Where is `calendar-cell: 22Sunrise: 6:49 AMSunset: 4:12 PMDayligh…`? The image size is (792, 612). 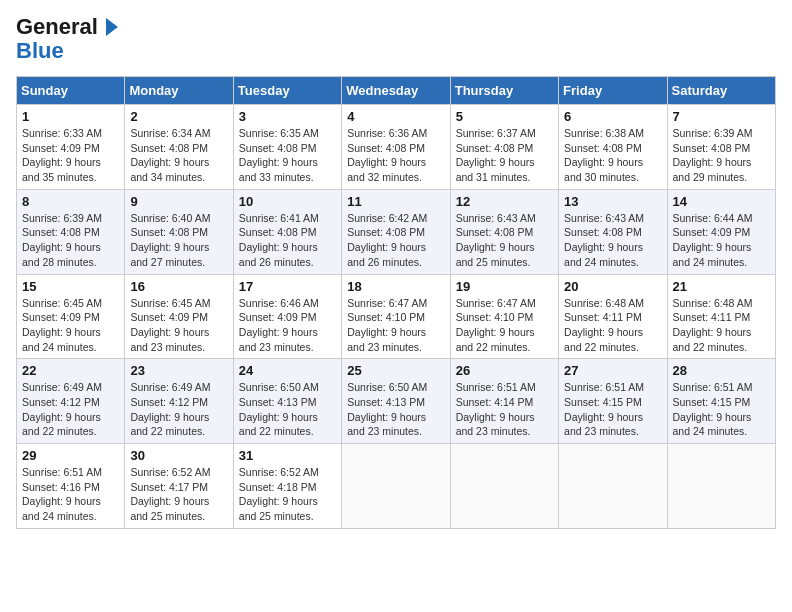 calendar-cell: 22Sunrise: 6:49 AMSunset: 4:12 PMDayligh… is located at coordinates (71, 402).